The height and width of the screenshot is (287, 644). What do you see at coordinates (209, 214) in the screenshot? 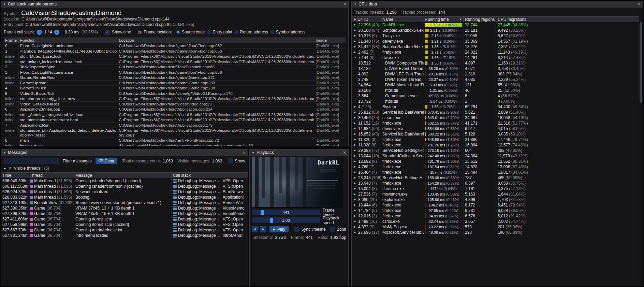
I see `callstack-cell: DebugLog::Message←VideoMemo` at bounding box center [209, 214].